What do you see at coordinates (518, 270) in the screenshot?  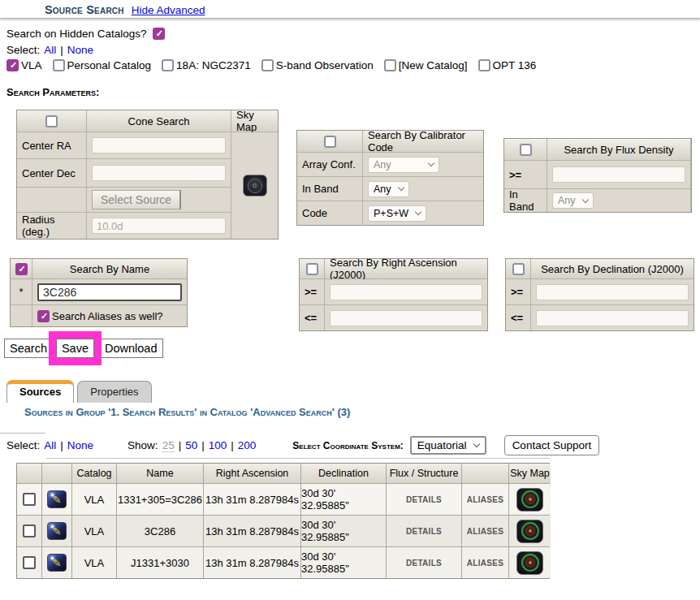 I see `declination-checkbox` at bounding box center [518, 270].